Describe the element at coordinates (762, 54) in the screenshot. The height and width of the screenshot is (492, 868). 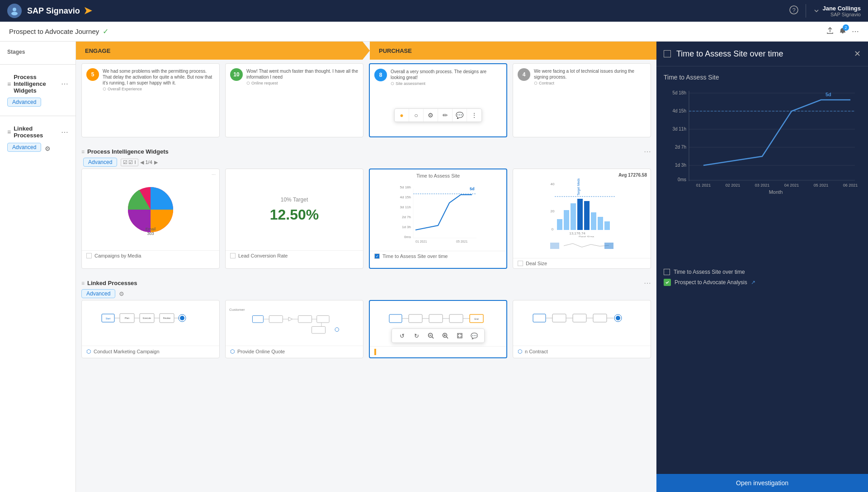
I see `panel-header: Time to Assess Site over time ✕` at that location.